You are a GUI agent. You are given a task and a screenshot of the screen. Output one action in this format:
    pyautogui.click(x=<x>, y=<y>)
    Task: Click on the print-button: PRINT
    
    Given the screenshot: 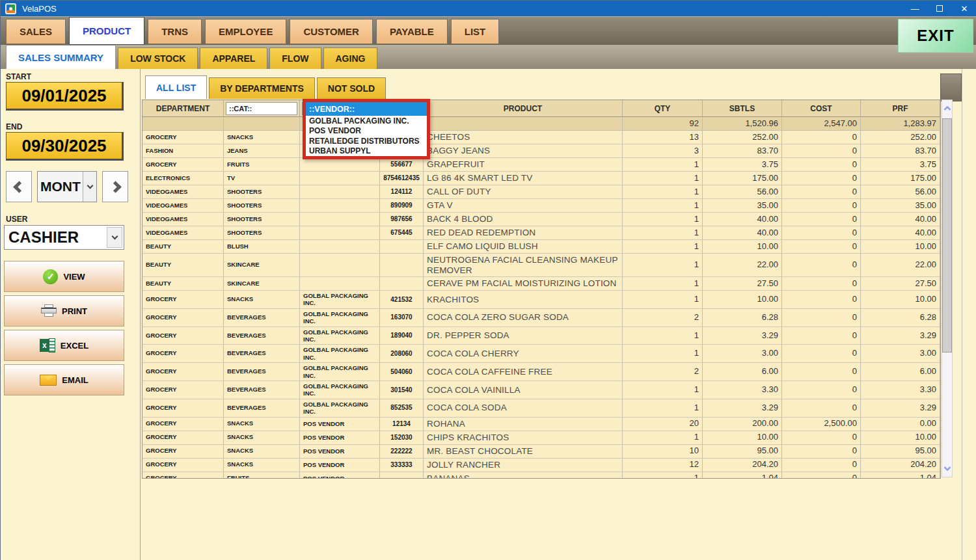 What is the action you would take?
    pyautogui.click(x=64, y=311)
    